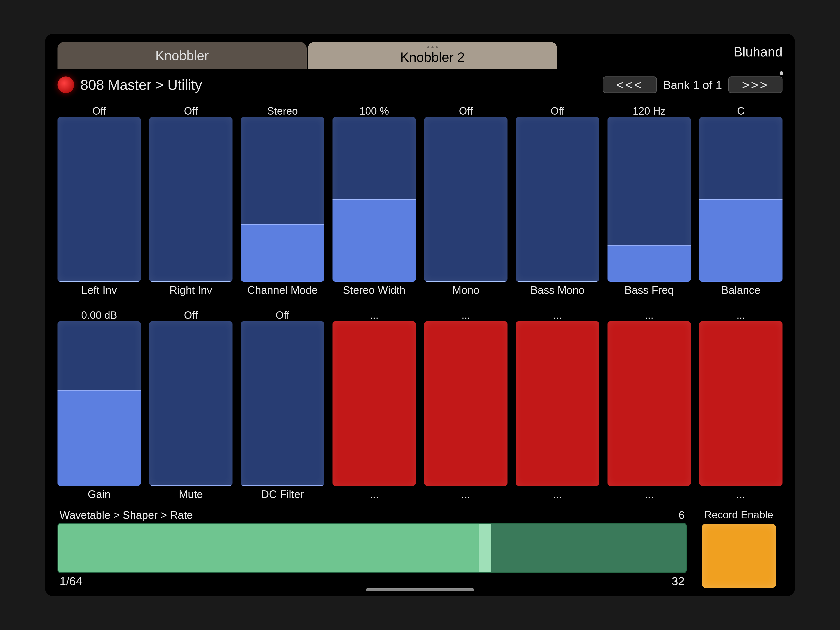  What do you see at coordinates (182, 55) in the screenshot?
I see `tab-label: Knobbler` at bounding box center [182, 55].